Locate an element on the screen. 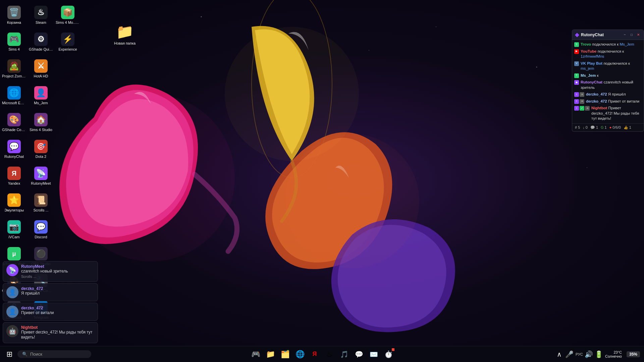 Image resolution: width=644 pixels, height=362 pixels. desktop-icon-gshade-qr: ⚙ GShade Quick R... is located at coordinates (41, 42).